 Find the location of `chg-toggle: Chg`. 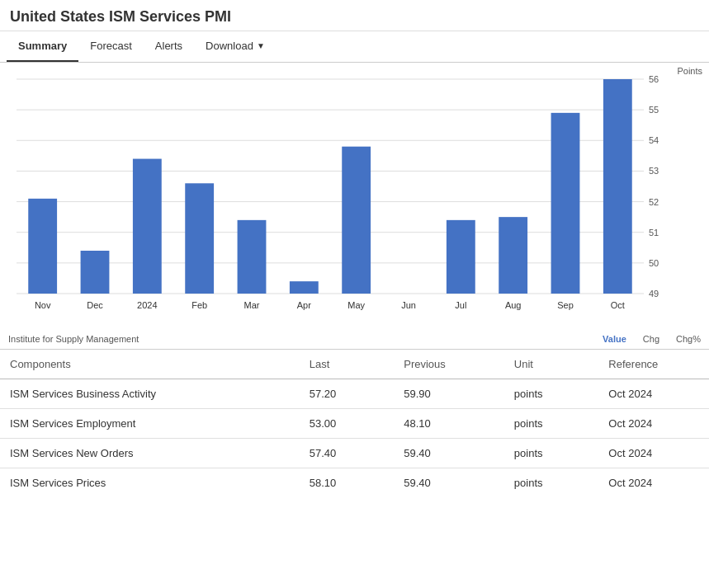

chg-toggle: Chg is located at coordinates (651, 339).